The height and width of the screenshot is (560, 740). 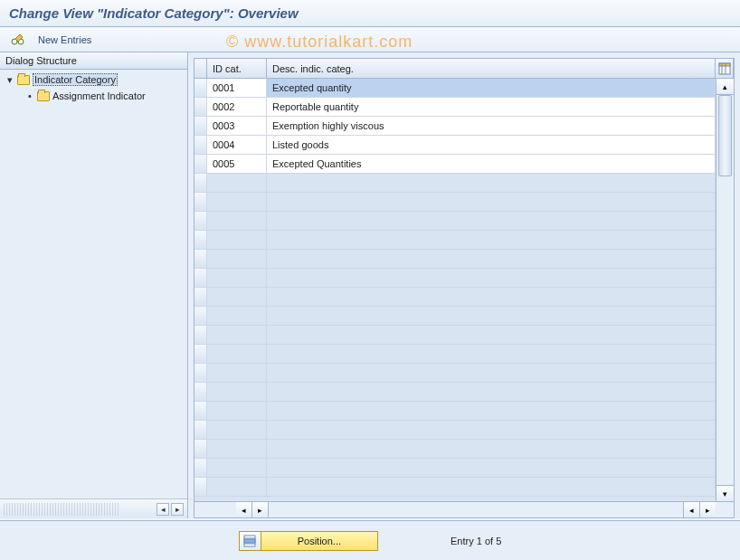 I want to click on column-header-desc: Desc. indic. categ., so click(x=491, y=69).